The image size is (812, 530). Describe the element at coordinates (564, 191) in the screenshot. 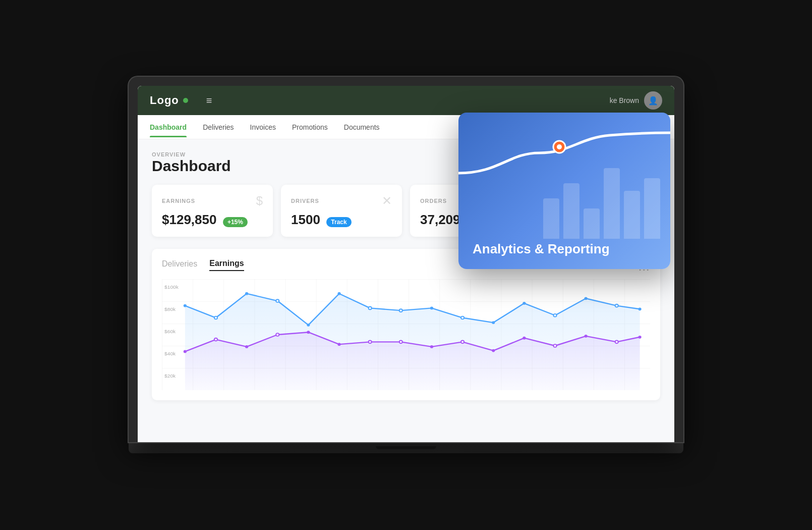

I see `overlay-bg: Analytics & Reporting` at that location.